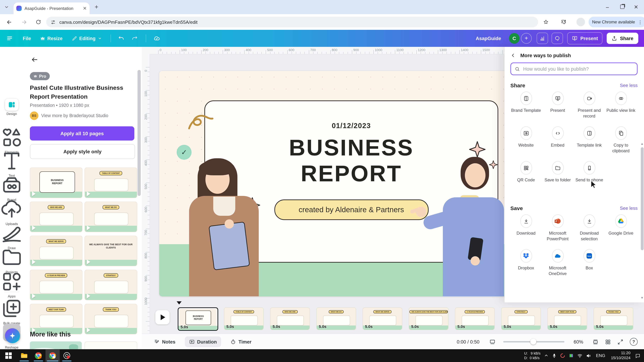  Describe the element at coordinates (290, 319) in the screenshot. I see `filmstrip-slide-3: WHO WE ARE5.0s` at that location.